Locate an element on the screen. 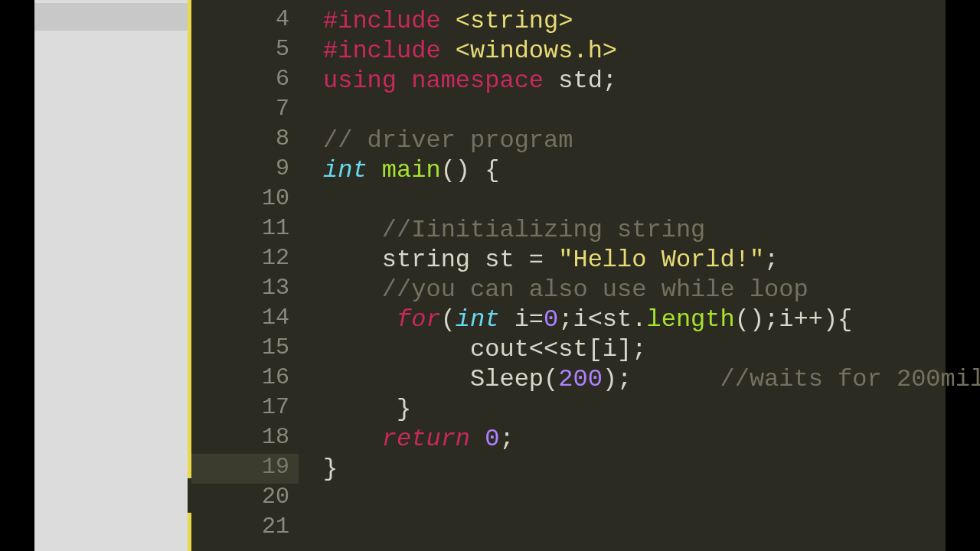 Image resolution: width=980 pixels, height=551 pixels. code-line: int main() { is located at coordinates (411, 170).